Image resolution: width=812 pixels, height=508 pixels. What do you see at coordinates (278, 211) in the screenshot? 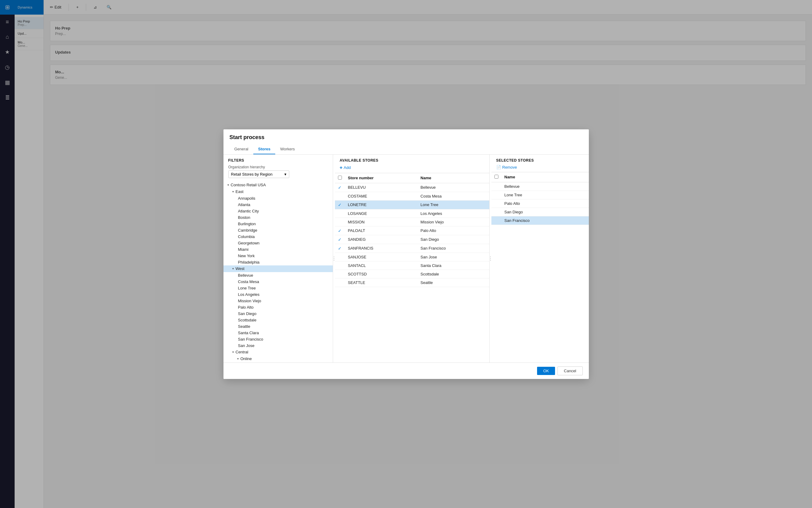
I see `tree-node-atlantic-city: Atlantic City` at bounding box center [278, 211].